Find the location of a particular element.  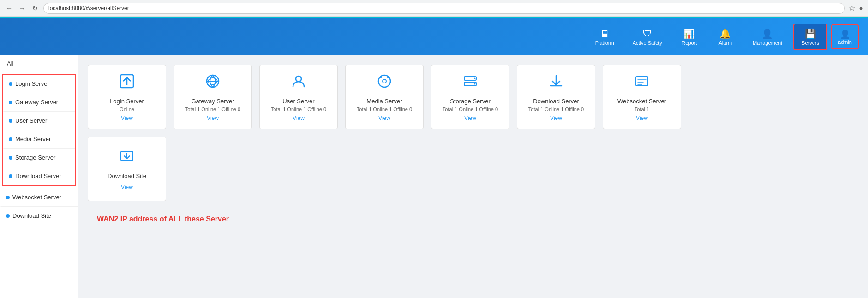

profile-icon: ● is located at coordinates (861, 8).